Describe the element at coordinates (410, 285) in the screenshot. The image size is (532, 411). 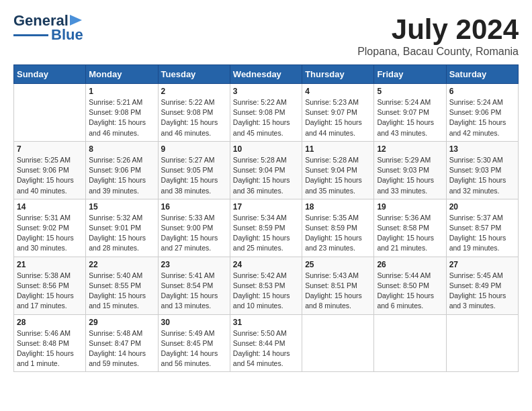
I see `calendar-cell: 26Sunrise: 5:44 AM Sunset: 8:50 PM Dayli…` at that location.